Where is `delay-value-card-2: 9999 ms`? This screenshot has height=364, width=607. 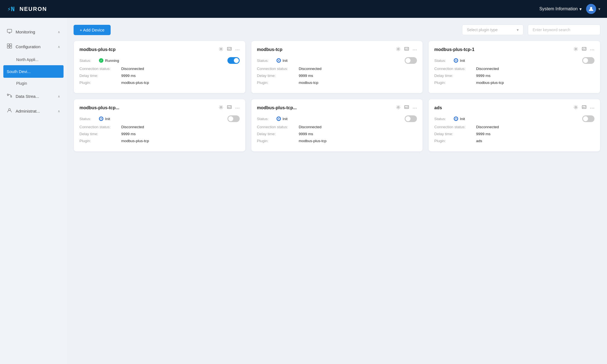
delay-value-card-2: 9999 ms is located at coordinates (306, 76).